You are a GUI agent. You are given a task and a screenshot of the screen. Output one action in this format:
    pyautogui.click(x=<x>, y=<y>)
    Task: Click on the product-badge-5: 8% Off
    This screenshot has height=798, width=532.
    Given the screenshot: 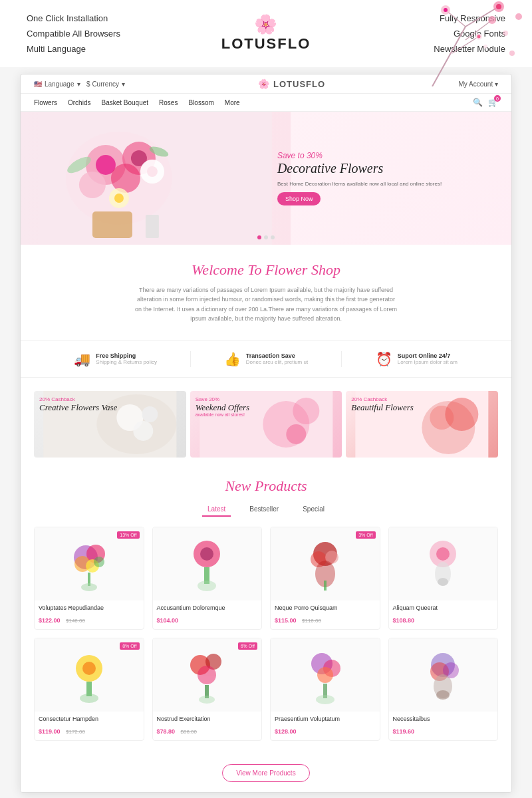 What is the action you would take?
    pyautogui.click(x=129, y=646)
    